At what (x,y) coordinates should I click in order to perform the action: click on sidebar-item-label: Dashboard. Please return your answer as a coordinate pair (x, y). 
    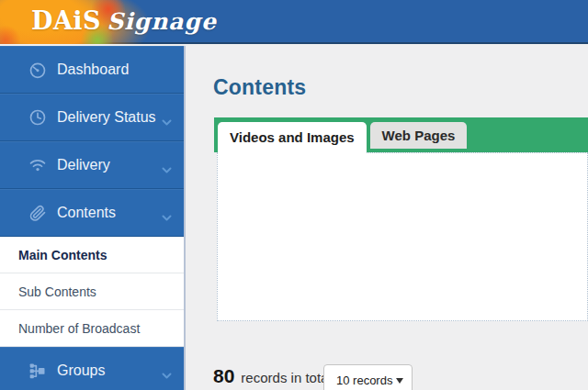
    Looking at the image, I should click on (93, 70).